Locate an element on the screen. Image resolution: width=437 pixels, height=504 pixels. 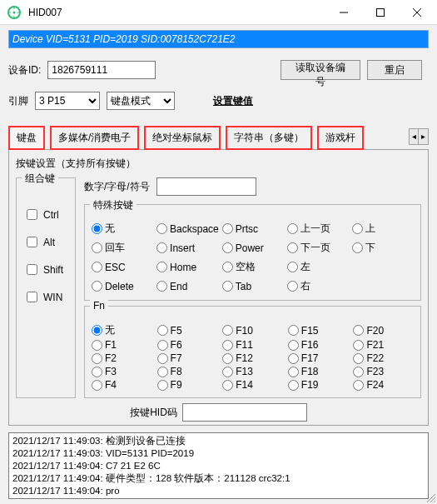
fn-radio: F22 is located at coordinates (383, 358).